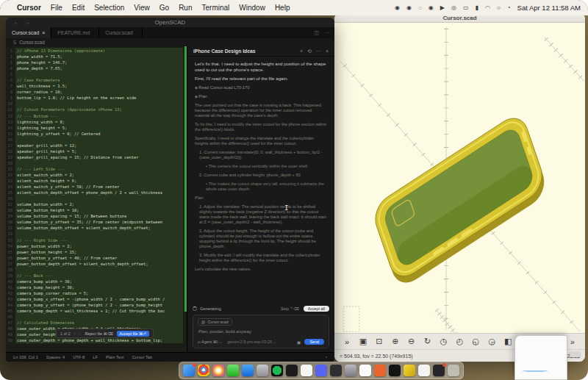 The height and width of the screenshot is (380, 588). What do you see at coordinates (541, 357) in the screenshot?
I see `quick-note-corner` at bounding box center [541, 357].